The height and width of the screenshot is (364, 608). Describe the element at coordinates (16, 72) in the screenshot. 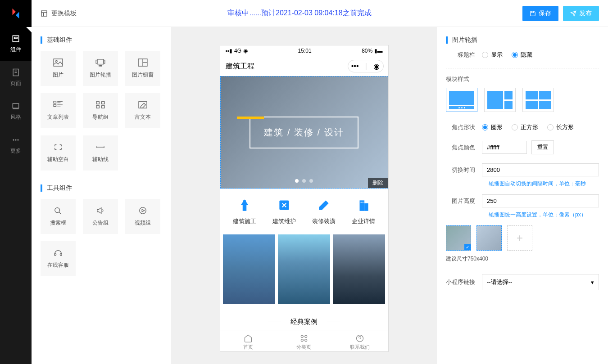

I see `pages-icon` at that location.